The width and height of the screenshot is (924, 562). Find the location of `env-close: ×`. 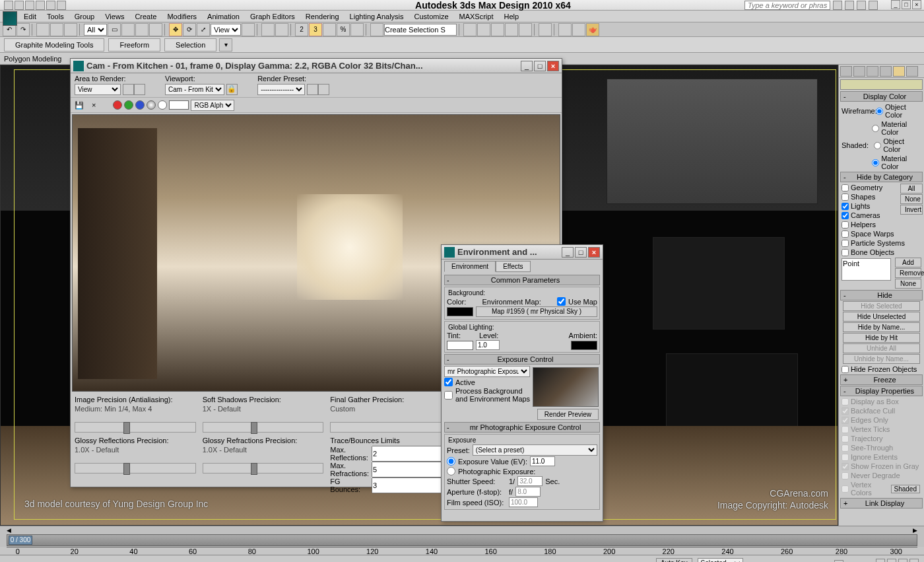

env-close: × is located at coordinates (594, 252).